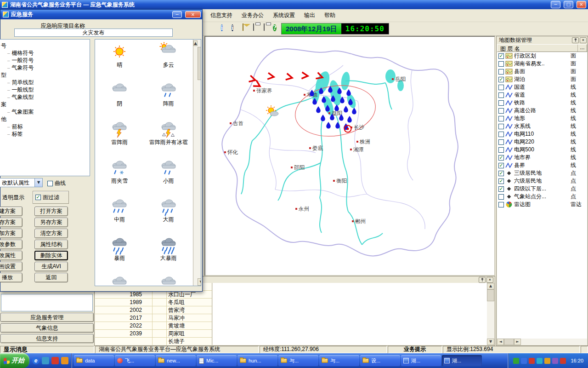  Describe the element at coordinates (153, 294) in the screenshot. I see `table-row: 1985水口山一厂` at that location.